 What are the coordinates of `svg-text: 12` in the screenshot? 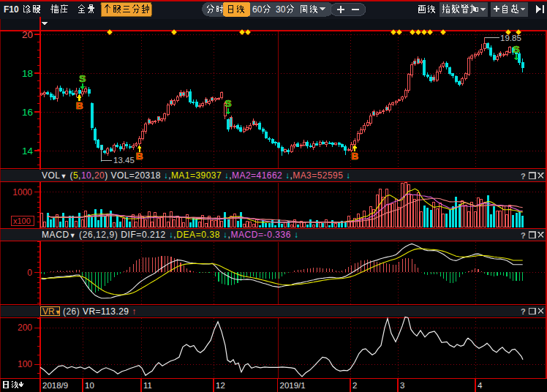 It's located at (221, 385).